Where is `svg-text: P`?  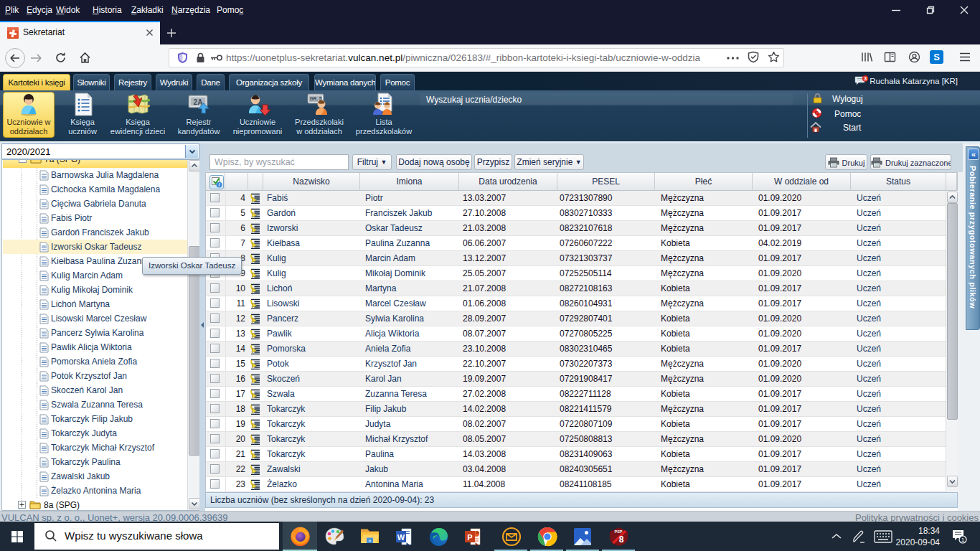
svg-text: P is located at coordinates (469, 537).